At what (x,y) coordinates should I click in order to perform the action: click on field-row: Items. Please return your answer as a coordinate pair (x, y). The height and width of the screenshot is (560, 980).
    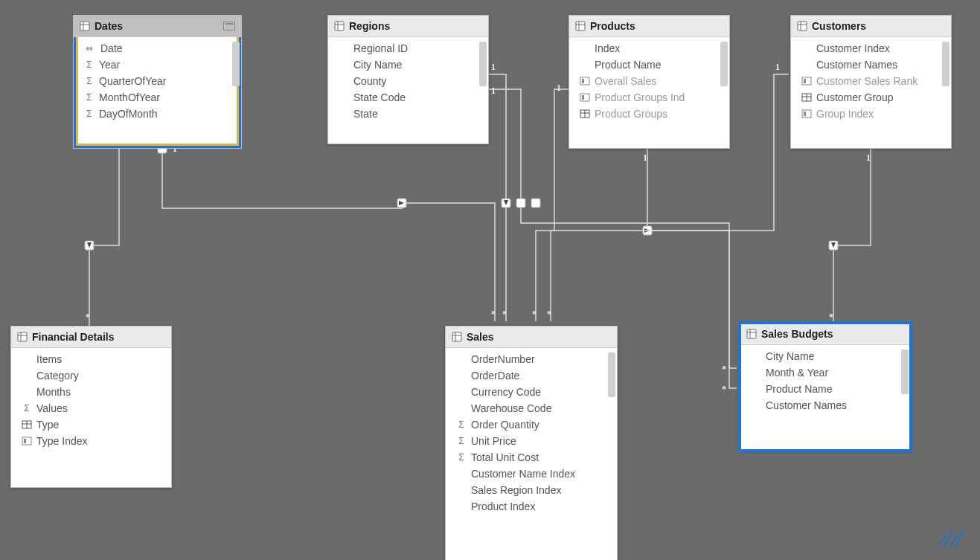
    Looking at the image, I should click on (91, 359).